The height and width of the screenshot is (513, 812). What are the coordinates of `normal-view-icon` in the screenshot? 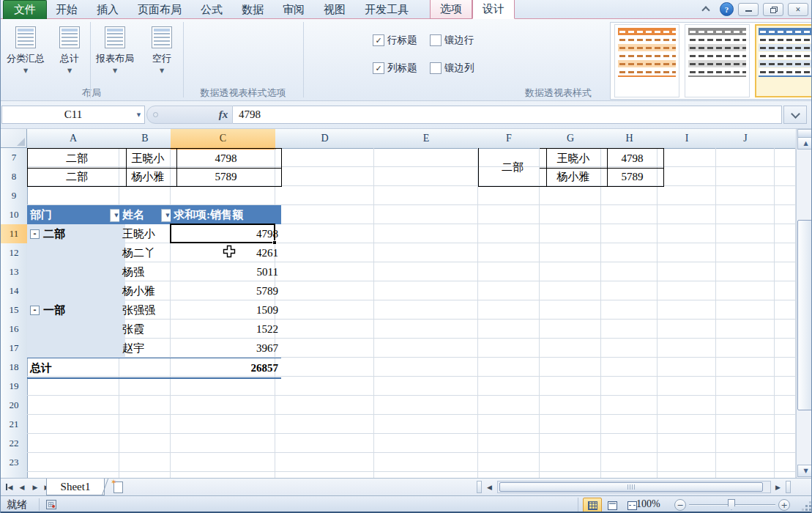 It's located at (592, 506).